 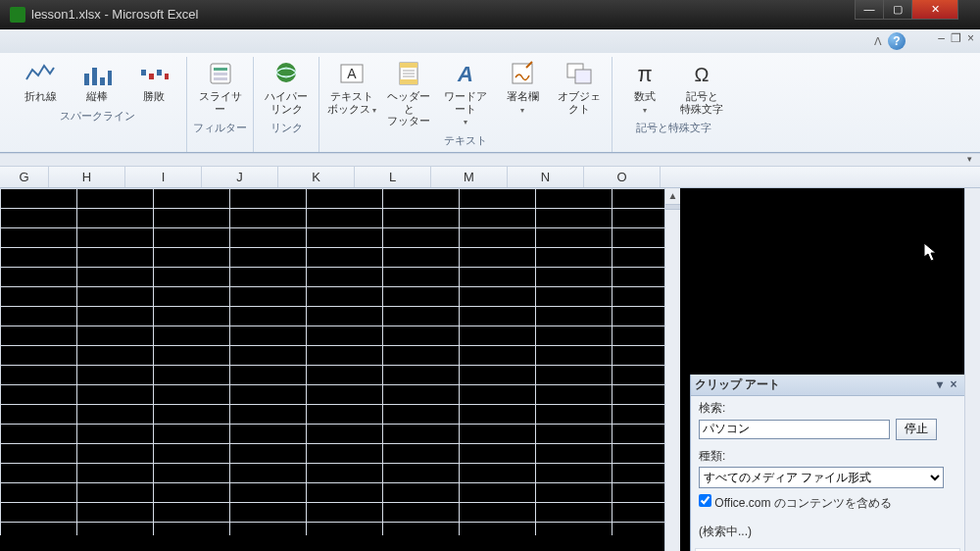 I want to click on sparkline-winloss-button: 勝敗, so click(x=154, y=80).